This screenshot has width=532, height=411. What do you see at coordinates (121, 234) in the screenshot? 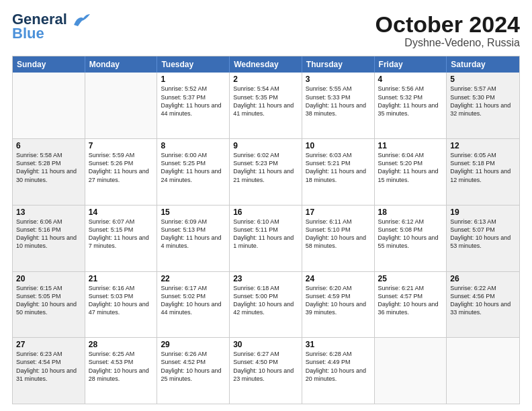
I see `day-info: Sunrise: 6:07 AM Sunset: 5:15 PM Dayligh…` at bounding box center [121, 234].